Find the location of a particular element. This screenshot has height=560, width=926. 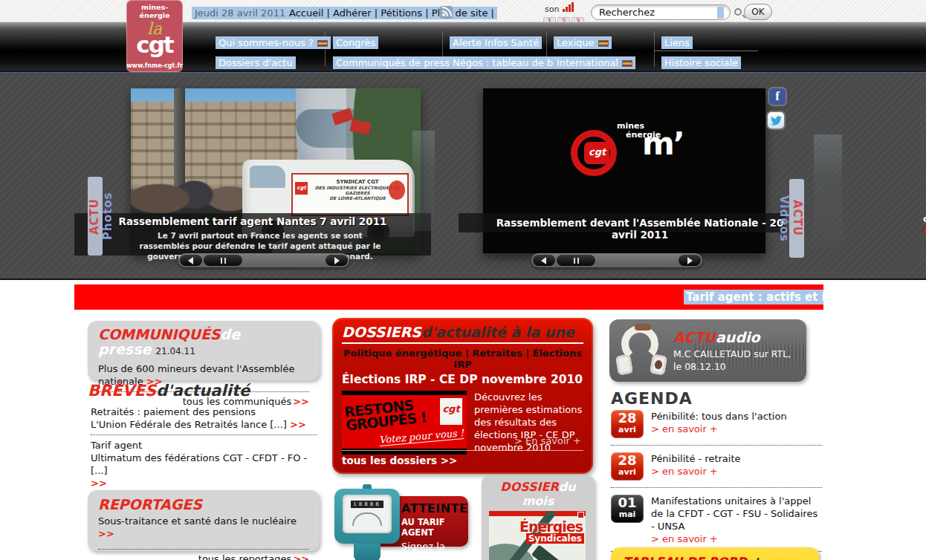

news-ticker: Tarif agent : actifs et inac is located at coordinates (449, 297).